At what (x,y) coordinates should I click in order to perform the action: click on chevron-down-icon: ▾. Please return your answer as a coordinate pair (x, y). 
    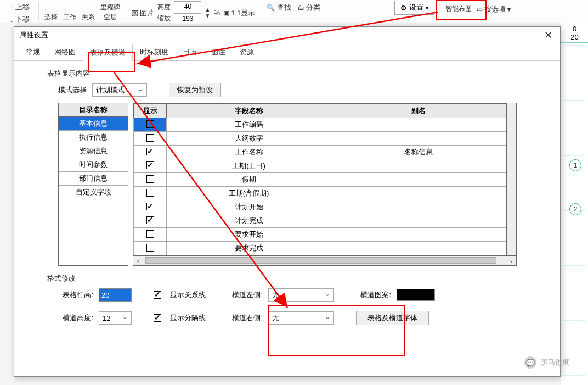
    Looking at the image, I should click on (427, 8).